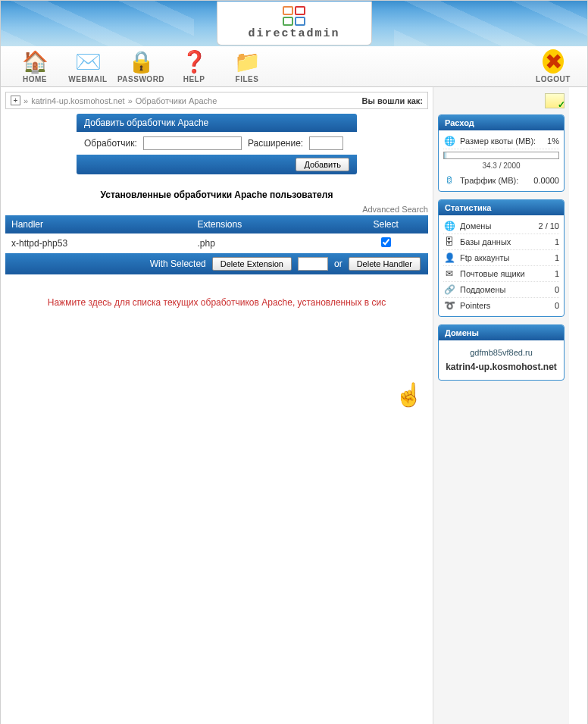 The height and width of the screenshot is (724, 588). Describe the element at coordinates (502, 353) in the screenshot. I see `domains-panel: Домены gdfmb85vf8ed.ru katrin4-up.kosmoh…` at that location.